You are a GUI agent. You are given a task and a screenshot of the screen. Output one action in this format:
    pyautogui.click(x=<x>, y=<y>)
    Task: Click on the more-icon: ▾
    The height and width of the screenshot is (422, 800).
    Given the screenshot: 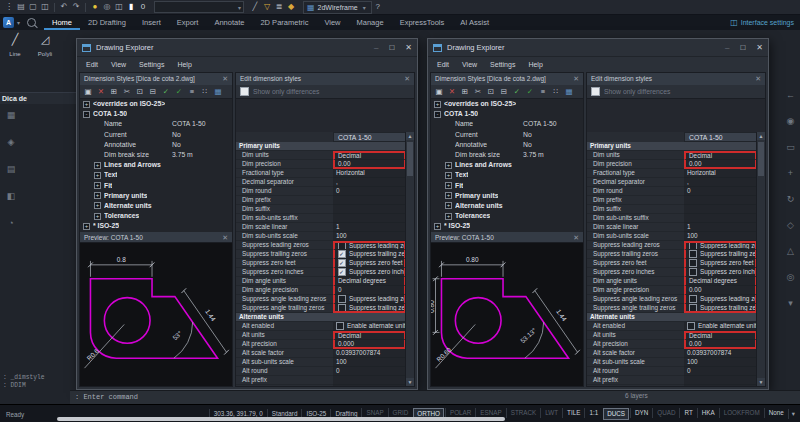 What is the action you would take?
    pyautogui.click(x=790, y=303)
    